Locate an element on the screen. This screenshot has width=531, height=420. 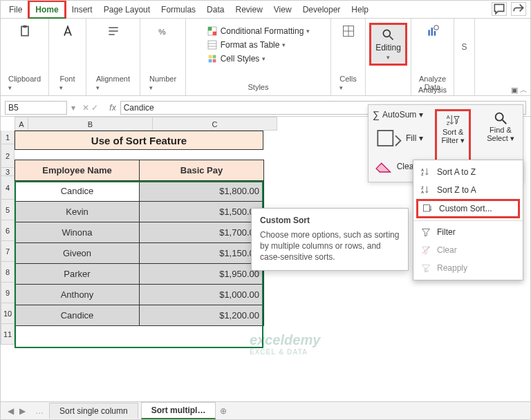
menu-sort-za: ZASort Z to A is located at coordinates (468, 190).